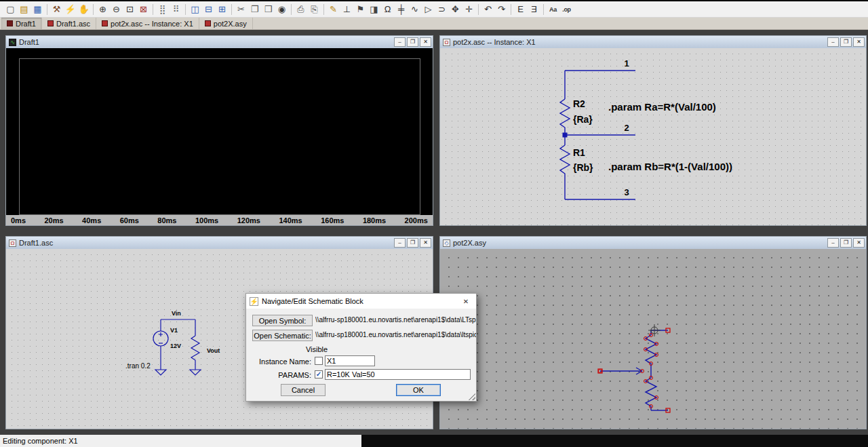 The image size is (868, 447). Describe the element at coordinates (209, 9) in the screenshot. I see `tile-vertical-button: ⊟` at that location.